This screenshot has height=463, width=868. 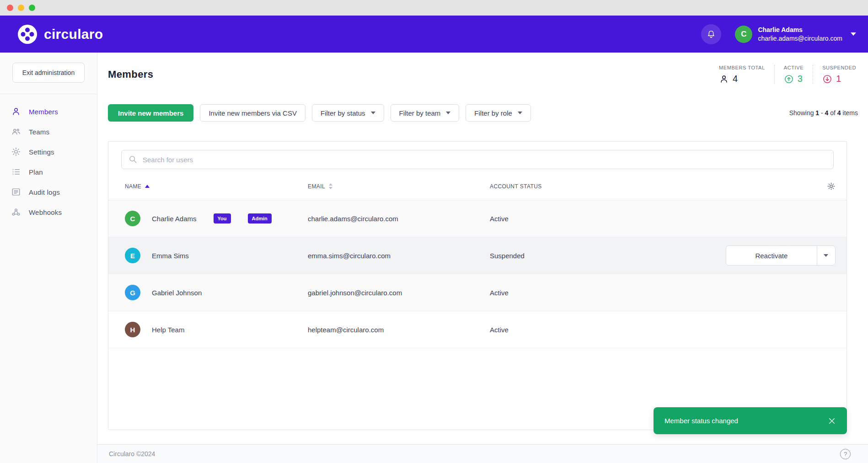 I want to click on stat-value: 3, so click(x=800, y=79).